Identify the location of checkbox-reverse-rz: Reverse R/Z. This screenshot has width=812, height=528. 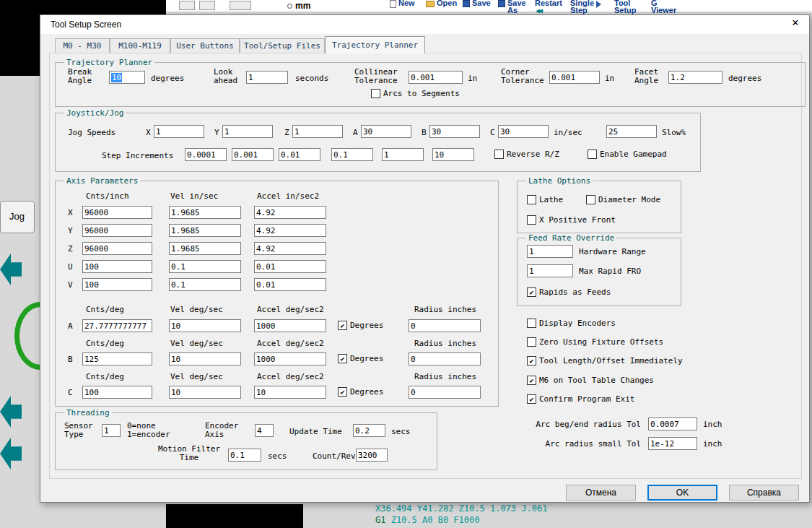
(527, 155).